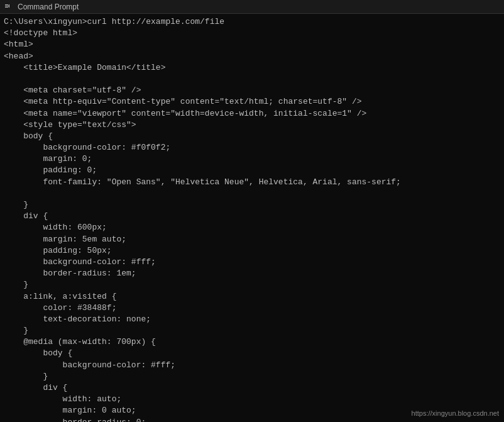 The height and width of the screenshot is (422, 504). Describe the element at coordinates (252, 308) in the screenshot. I see `terminal-line: color: #38488f;` at that location.